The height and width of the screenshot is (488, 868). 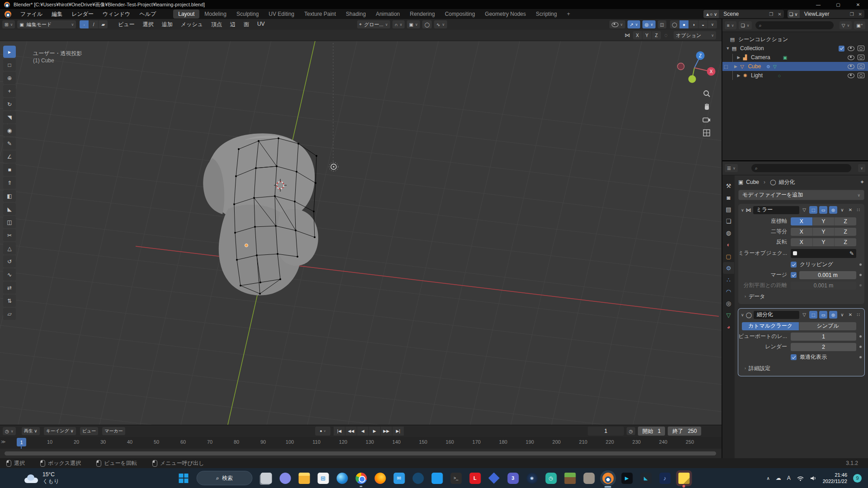 What do you see at coordinates (818, 5) in the screenshot?
I see `minimize-button: —` at bounding box center [818, 5].